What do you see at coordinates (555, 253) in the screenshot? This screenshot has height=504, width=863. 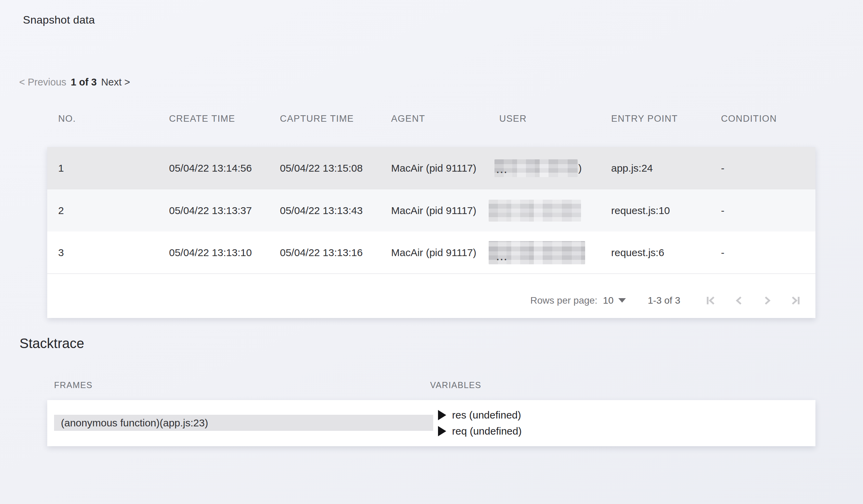 I see `cell-user: ...` at bounding box center [555, 253].